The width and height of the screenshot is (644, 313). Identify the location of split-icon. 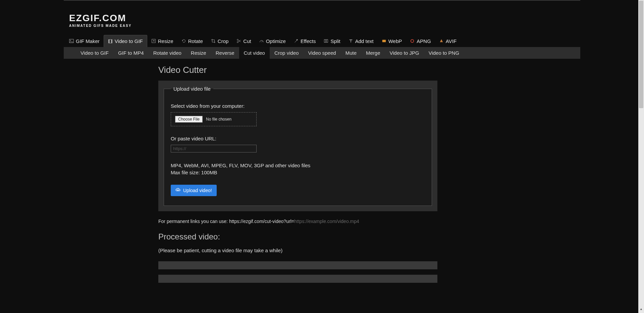
(326, 41).